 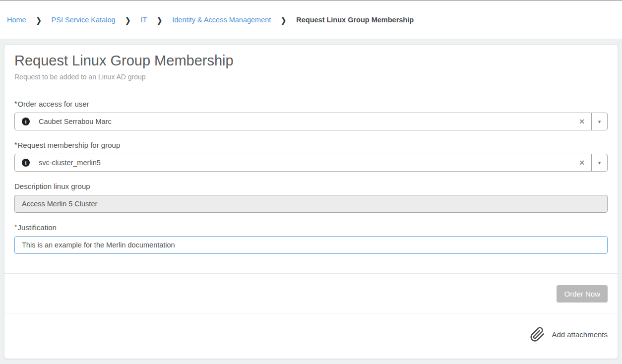 I want to click on field-label-group: *Request membership for group, so click(x=311, y=145).